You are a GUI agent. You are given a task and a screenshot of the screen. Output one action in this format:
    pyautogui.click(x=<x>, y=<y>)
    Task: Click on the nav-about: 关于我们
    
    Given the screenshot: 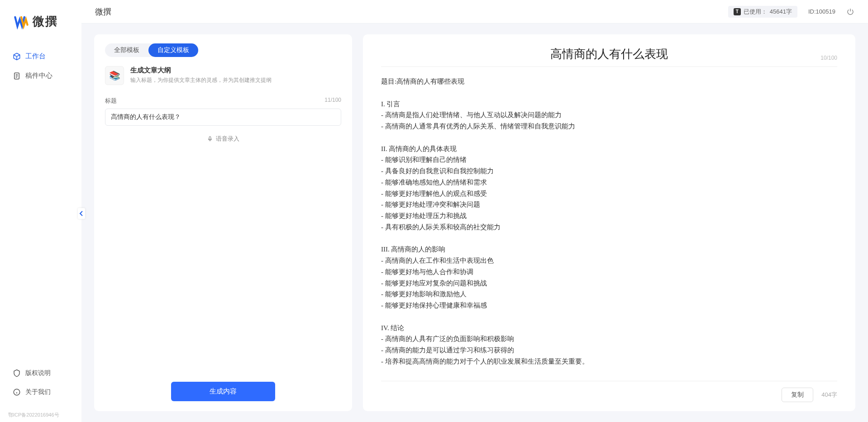 What is the action you would take?
    pyautogui.click(x=41, y=392)
    